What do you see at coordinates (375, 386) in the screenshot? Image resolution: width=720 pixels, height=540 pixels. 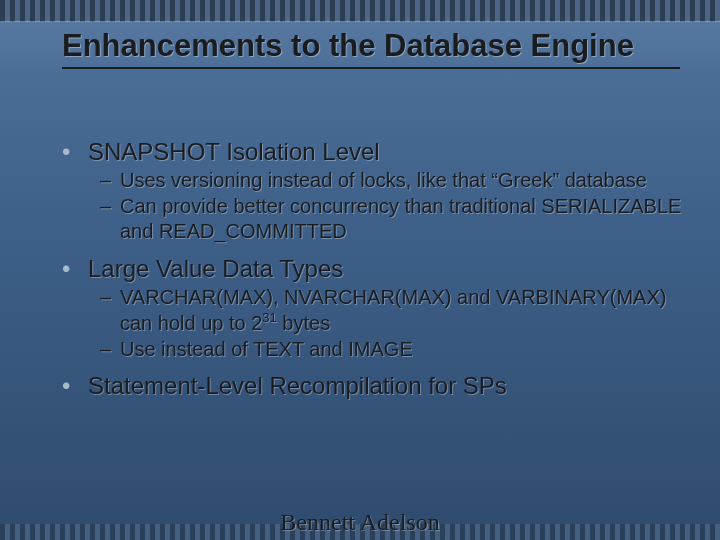 I see `bullet-level1: Statement-Level Recompilation for SPs` at bounding box center [375, 386].